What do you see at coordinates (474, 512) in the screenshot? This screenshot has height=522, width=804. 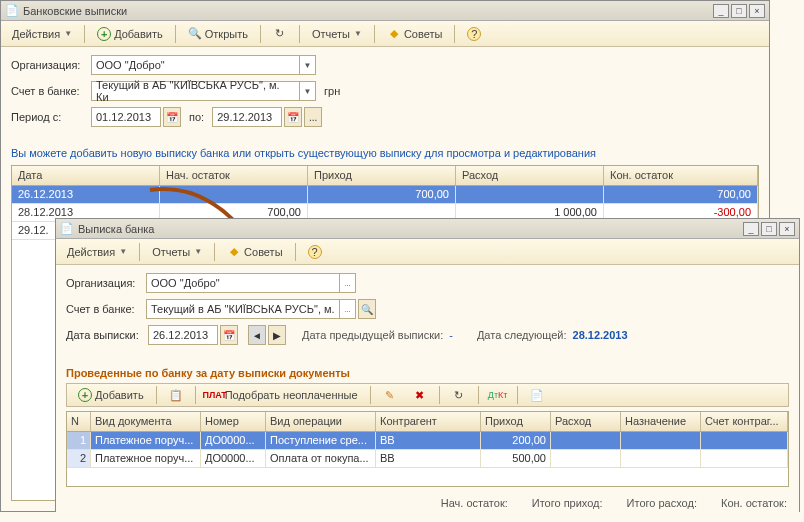 I see `total-open-value: 0,00` at bounding box center [474, 512].